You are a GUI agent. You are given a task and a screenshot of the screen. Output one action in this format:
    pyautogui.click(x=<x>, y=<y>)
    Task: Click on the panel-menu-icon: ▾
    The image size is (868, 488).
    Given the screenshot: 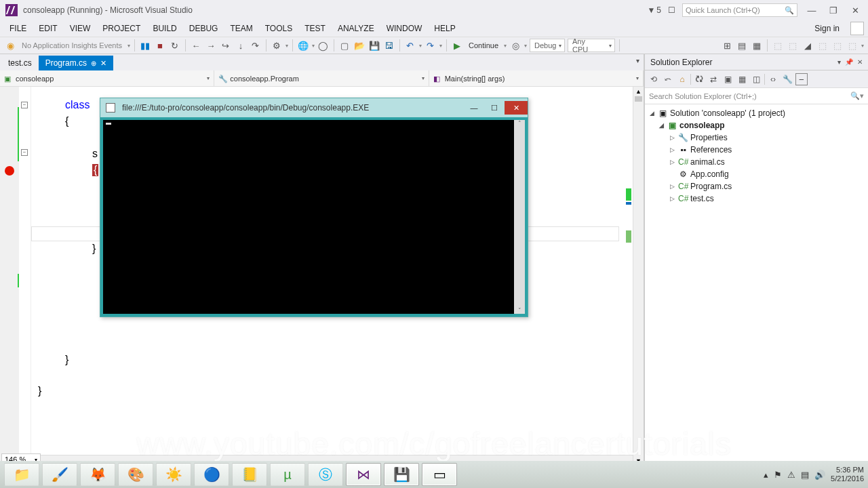 What is the action you would take?
    pyautogui.click(x=840, y=62)
    